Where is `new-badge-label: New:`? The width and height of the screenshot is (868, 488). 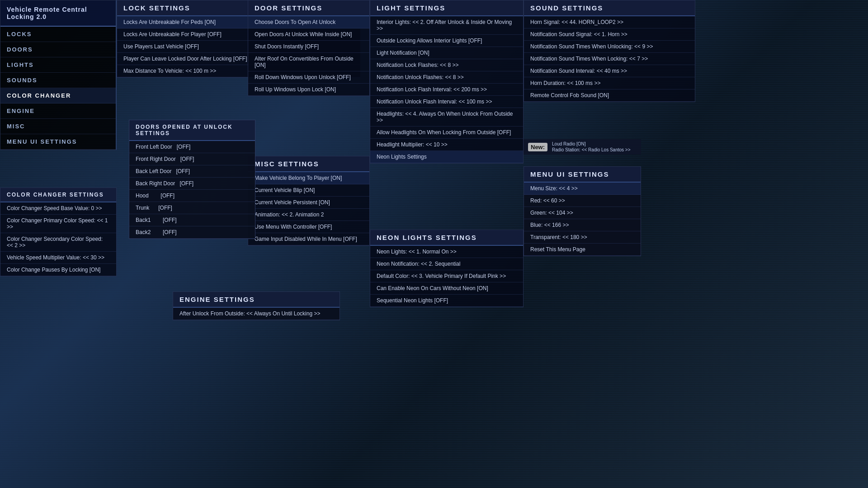
new-badge-label: New: is located at coordinates (538, 147).